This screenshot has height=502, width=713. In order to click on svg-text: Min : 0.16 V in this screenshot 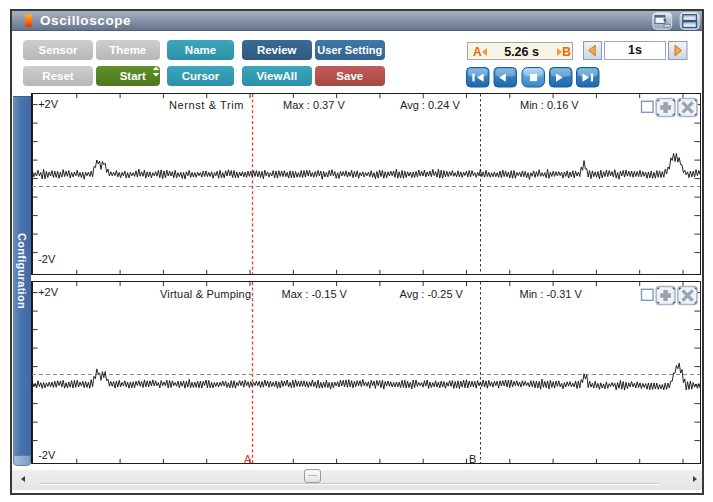, I will do `click(550, 105)`.